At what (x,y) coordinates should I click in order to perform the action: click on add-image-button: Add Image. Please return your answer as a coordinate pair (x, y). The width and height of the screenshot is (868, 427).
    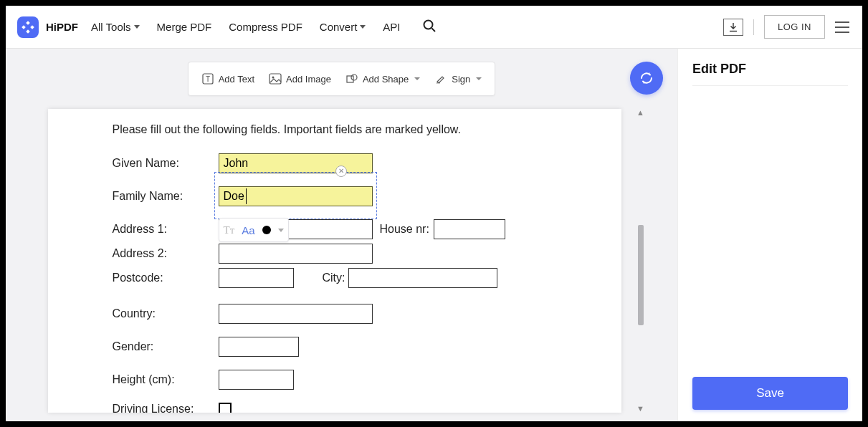
    Looking at the image, I should click on (300, 79).